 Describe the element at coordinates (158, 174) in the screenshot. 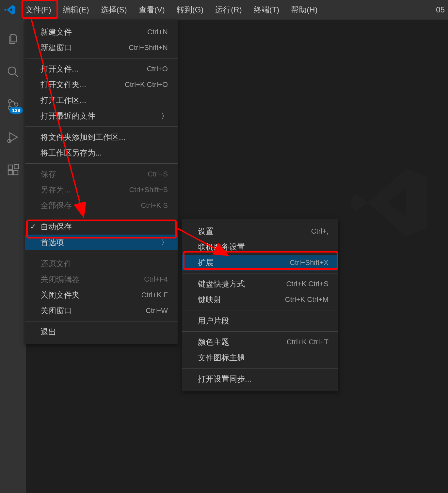

I see `menu-item-shortcut: Ctrl+S` at that location.